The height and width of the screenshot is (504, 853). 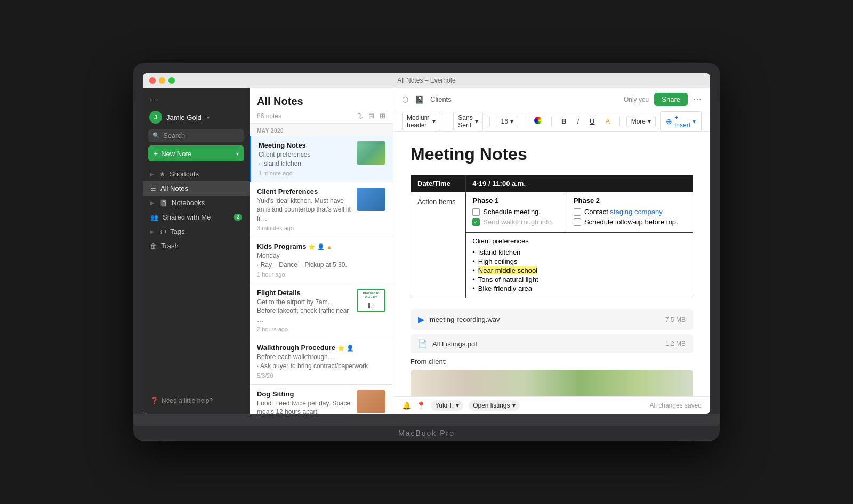 What do you see at coordinates (321, 210) in the screenshot?
I see `note-item-client-prefs: Client Preferences Yuki's ideal kitchen.…` at bounding box center [321, 210].